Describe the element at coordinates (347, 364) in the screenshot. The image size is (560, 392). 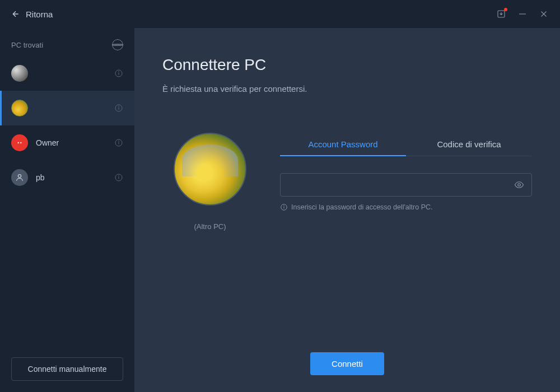
I see `connect-button: Connetti` at that location.